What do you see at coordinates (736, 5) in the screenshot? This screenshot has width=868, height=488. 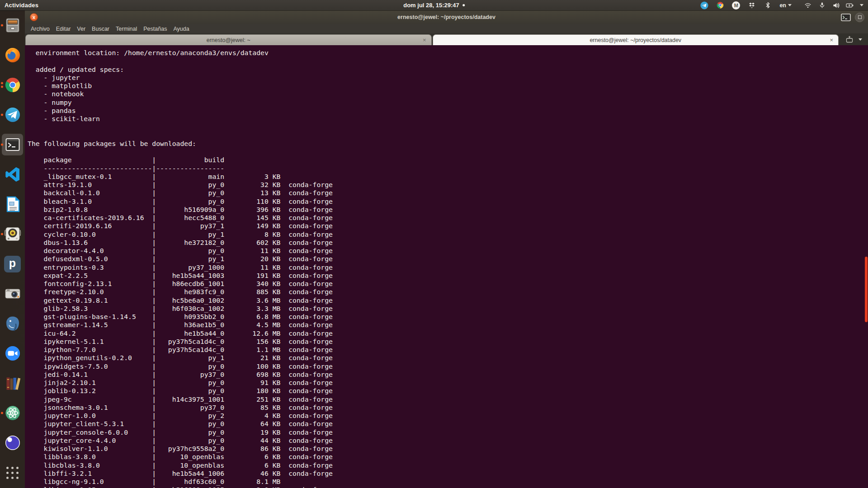 I see `mega-tray-icon: M` at bounding box center [736, 5].